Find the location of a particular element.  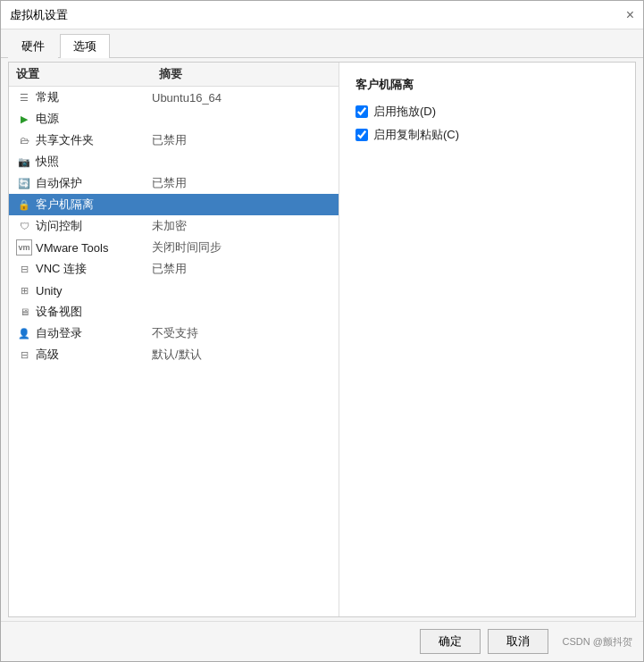

access-control-summary: 未加密 is located at coordinates (241, 226).